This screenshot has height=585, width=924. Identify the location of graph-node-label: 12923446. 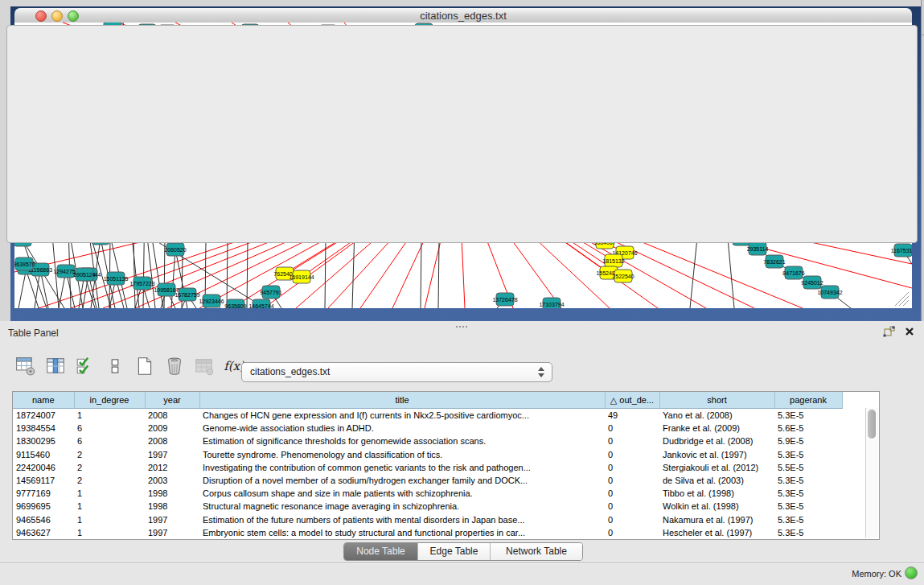
(211, 301).